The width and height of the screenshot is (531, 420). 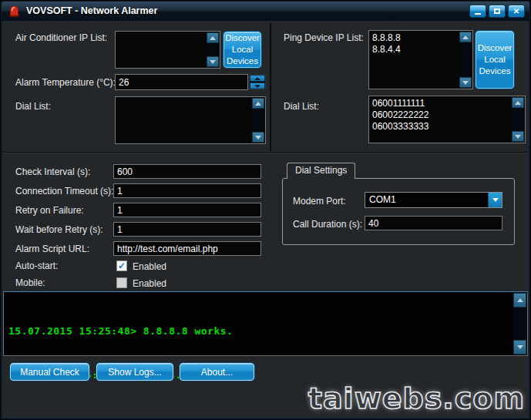 I want to click on auto-start-label: Auto-start:, so click(x=37, y=266).